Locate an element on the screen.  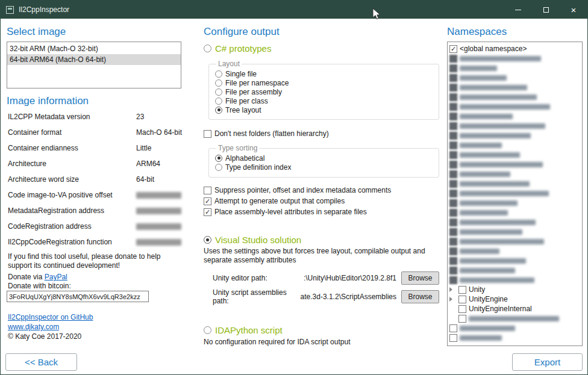
flatten-hierarchy-option: Don't nest folders (flatten hierarchy) is located at coordinates (266, 134).